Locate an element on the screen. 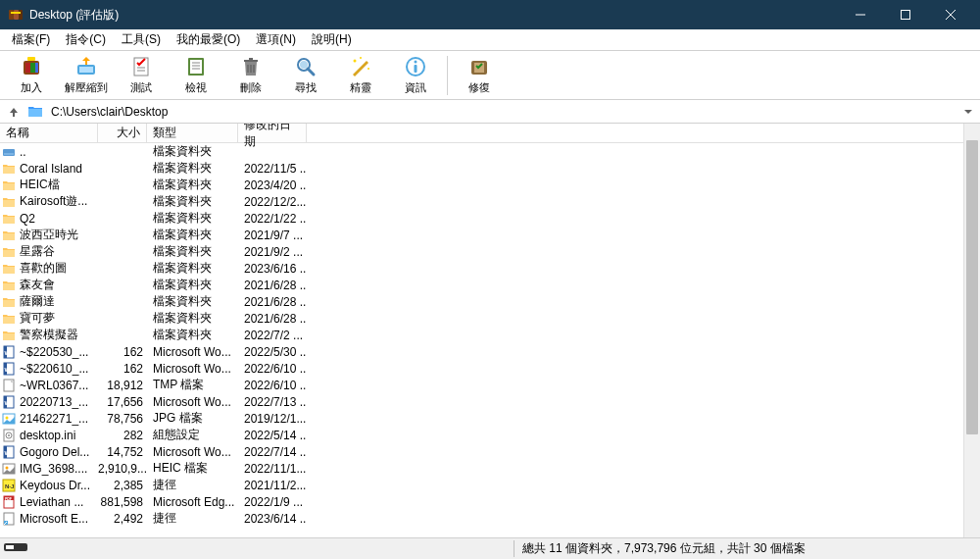  menu-item-4: 選項(N) is located at coordinates (276, 39).